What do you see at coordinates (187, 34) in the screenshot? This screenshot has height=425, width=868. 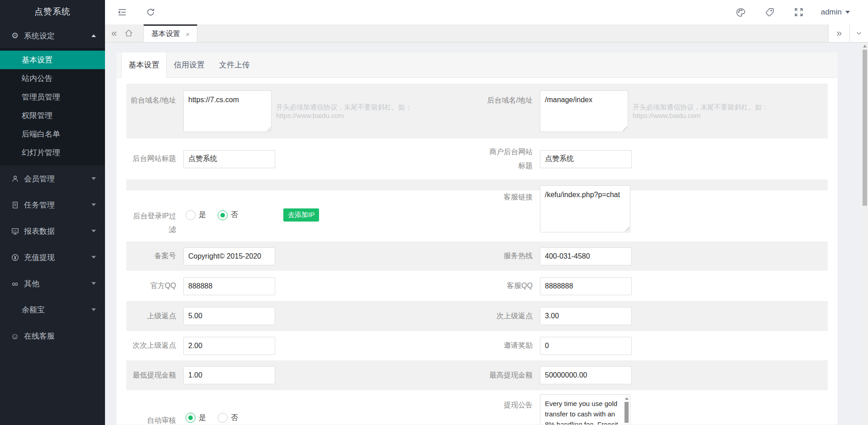 I see `close-icon: ×` at bounding box center [187, 34].